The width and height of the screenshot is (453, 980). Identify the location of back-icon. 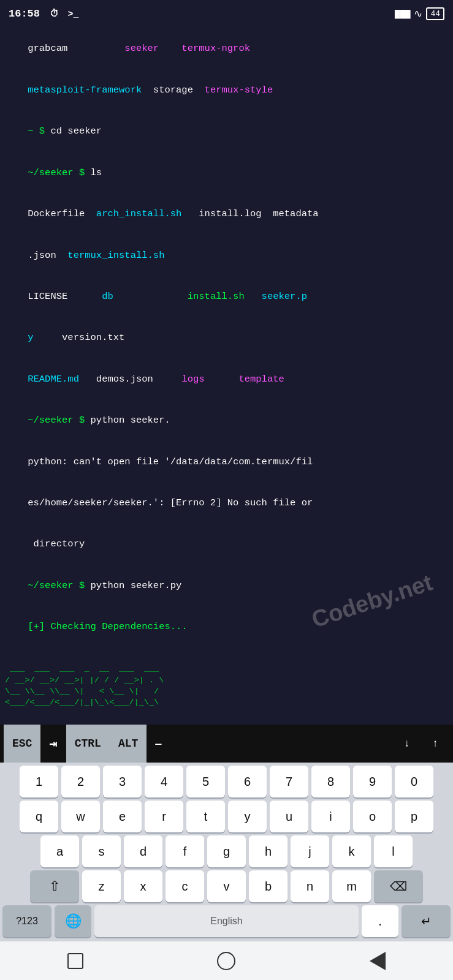
(378, 961).